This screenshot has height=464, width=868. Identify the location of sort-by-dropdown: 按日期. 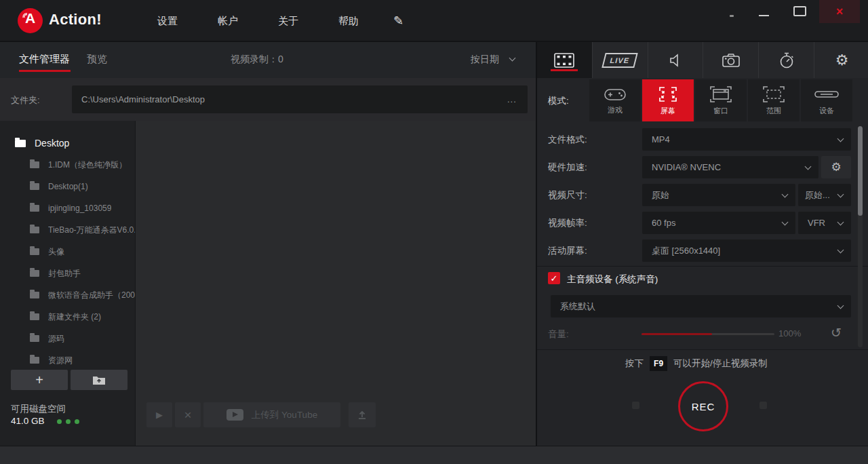
(485, 60).